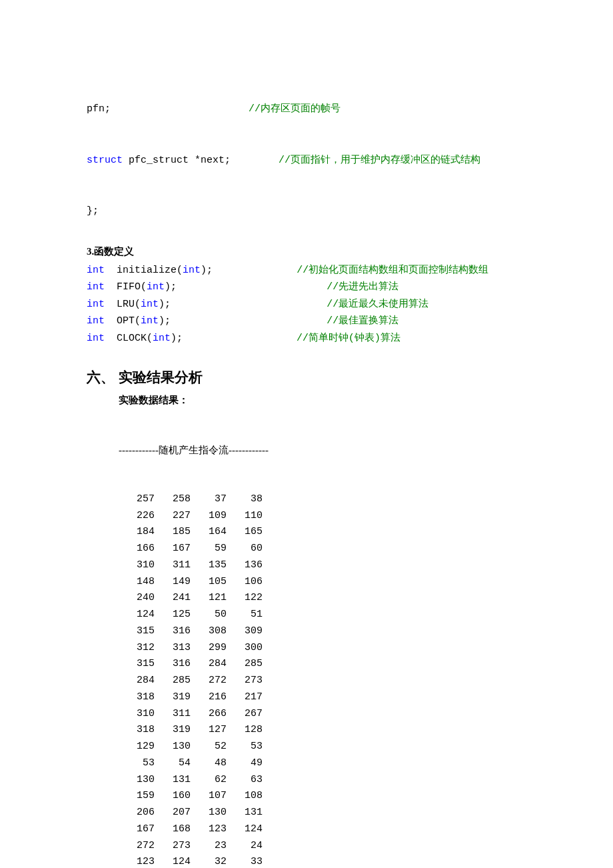 Image resolution: width=613 pixels, height=868 pixels. What do you see at coordinates (350, 321) in the screenshot?
I see `code-line: int OPT(int); //最佳置换算法` at bounding box center [350, 321].